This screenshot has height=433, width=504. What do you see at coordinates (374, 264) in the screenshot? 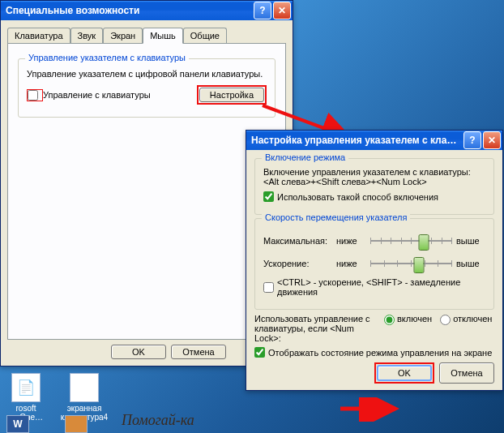
I see `accel-row: Ускорение: ниже выше` at bounding box center [374, 264].